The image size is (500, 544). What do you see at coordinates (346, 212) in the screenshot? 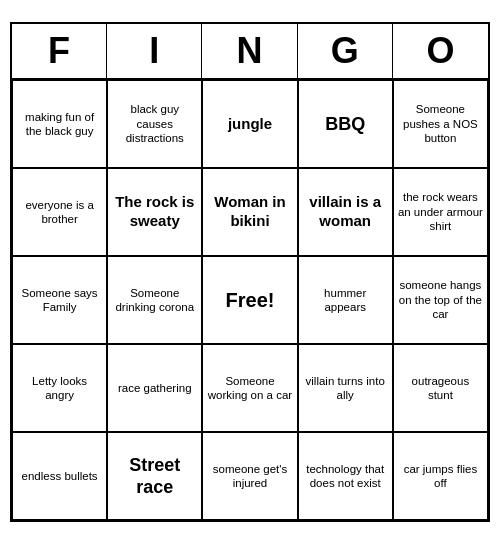
I see `bingo-cell-8: villain is a woman` at bounding box center [346, 212].